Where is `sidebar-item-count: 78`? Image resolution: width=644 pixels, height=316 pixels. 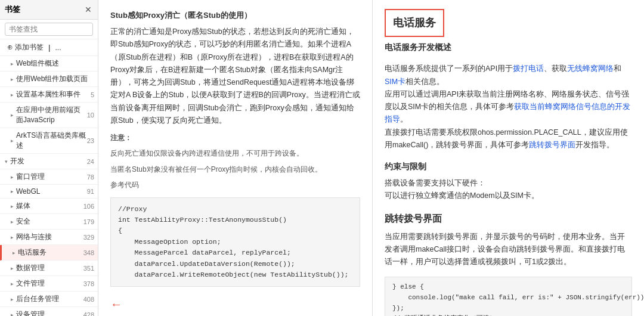 sidebar-item-count: 78 is located at coordinates (91, 177).